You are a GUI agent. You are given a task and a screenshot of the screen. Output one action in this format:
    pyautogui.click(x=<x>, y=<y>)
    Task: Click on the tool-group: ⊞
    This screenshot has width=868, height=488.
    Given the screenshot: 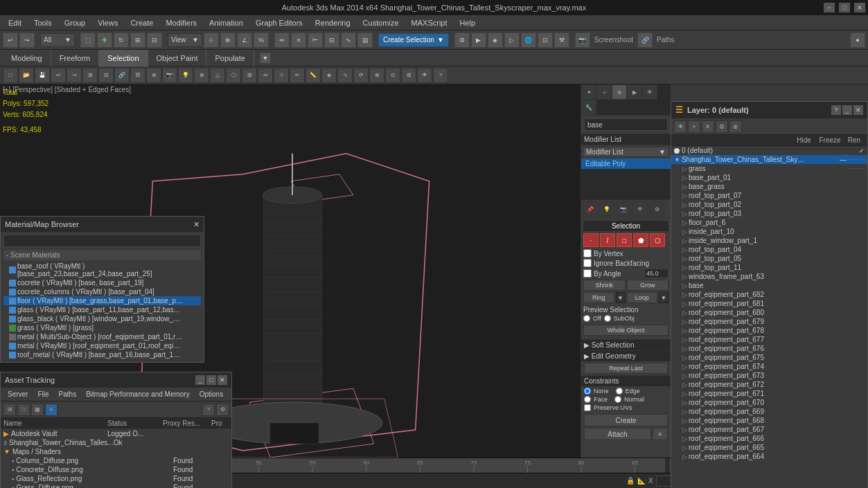 What is the action you would take?
    pyautogui.click(x=90, y=75)
    